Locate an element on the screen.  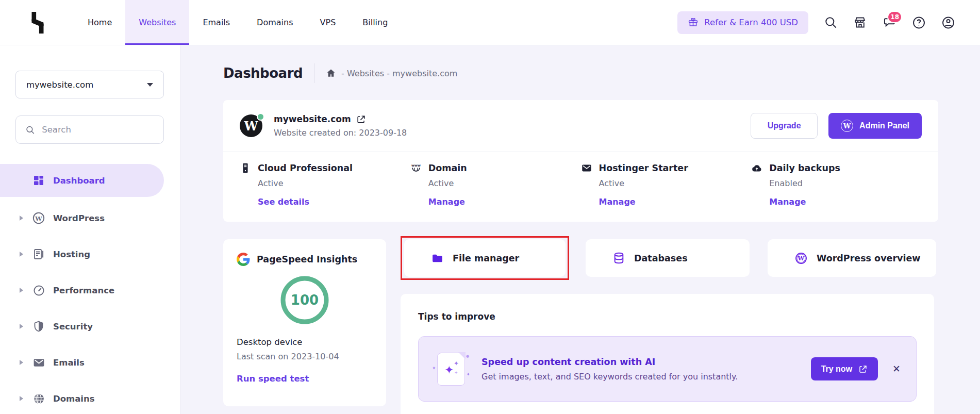
chevron-down-icon is located at coordinates (150, 85).